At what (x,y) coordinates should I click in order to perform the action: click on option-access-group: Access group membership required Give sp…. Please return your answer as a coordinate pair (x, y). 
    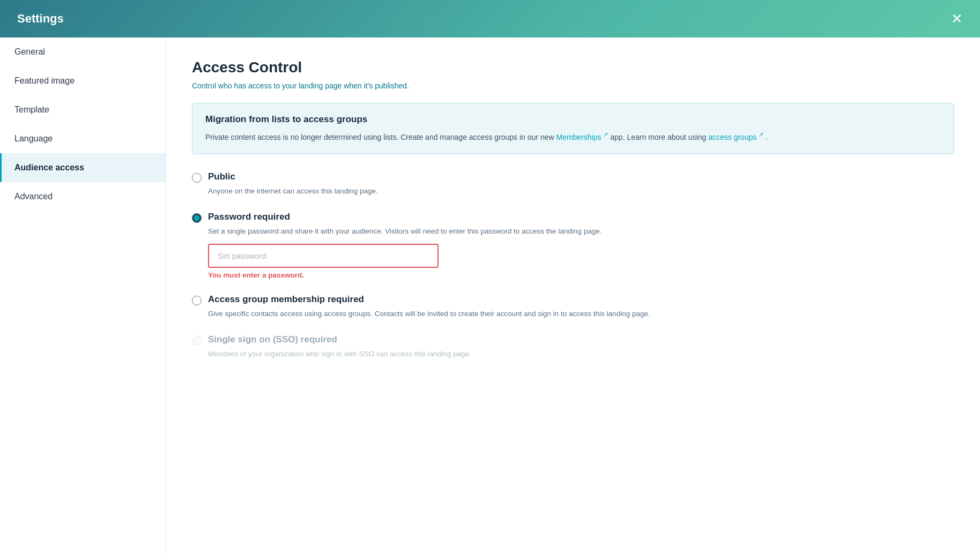
    Looking at the image, I should click on (573, 306).